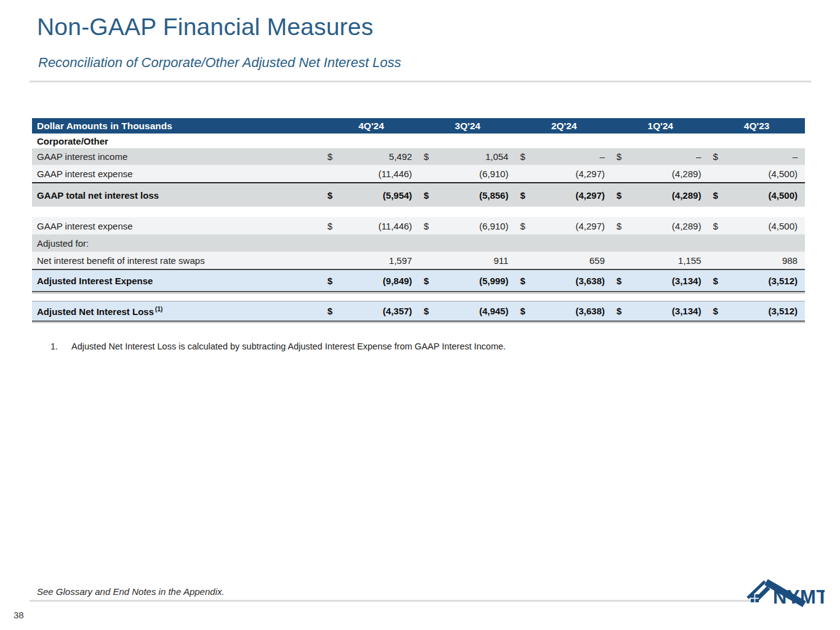 The image size is (840, 630). Describe the element at coordinates (468, 196) in the screenshot. I see `cell: $(5,856)` at that location.